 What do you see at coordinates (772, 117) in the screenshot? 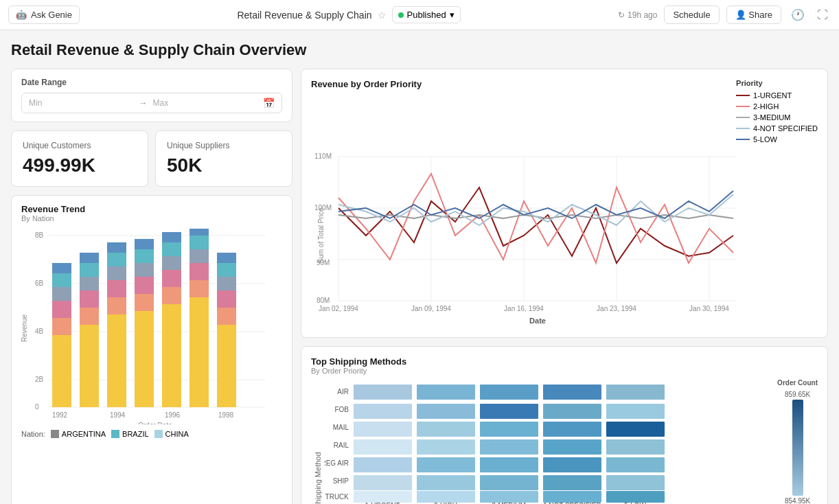
I see `medium-label: 3-MEDIUM` at bounding box center [772, 117].